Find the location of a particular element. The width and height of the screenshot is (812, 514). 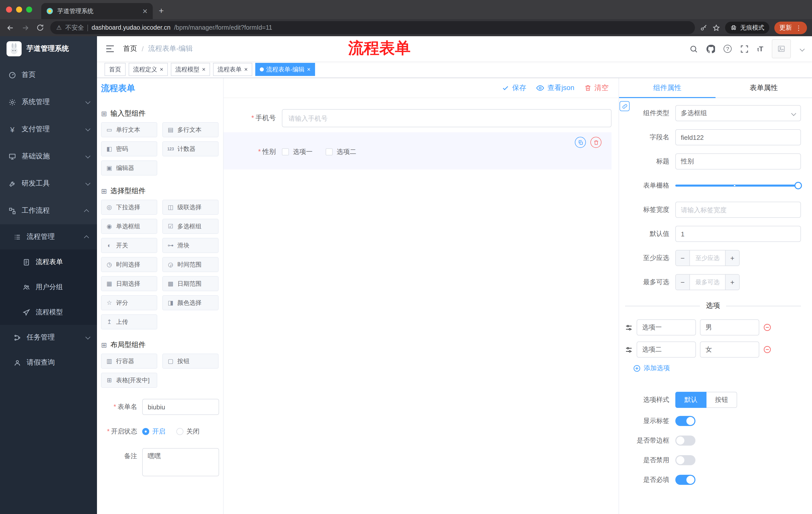

help-icon: ? is located at coordinates (728, 49).